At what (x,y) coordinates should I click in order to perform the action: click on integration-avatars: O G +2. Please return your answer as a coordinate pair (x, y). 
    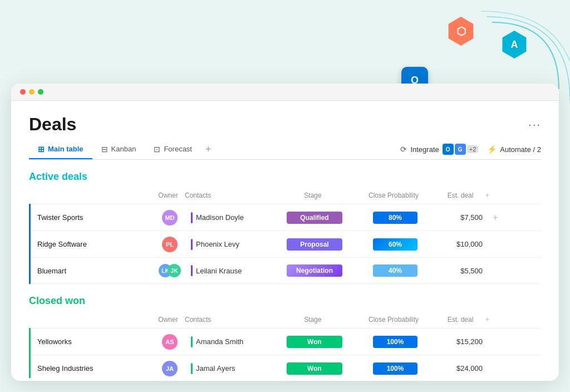
    Looking at the image, I should click on (461, 149).